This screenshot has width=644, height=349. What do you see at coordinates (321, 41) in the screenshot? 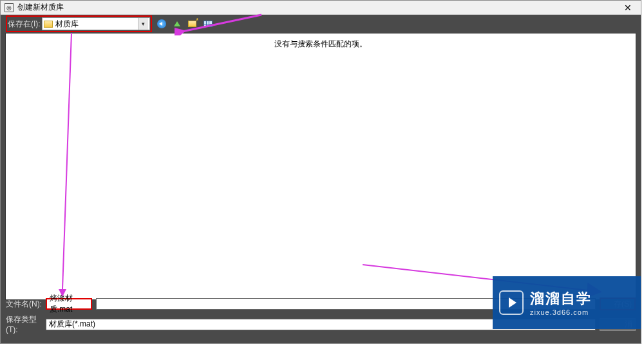
I see `empty-results-text: 没有与搜索条件匹配的项。` at bounding box center [321, 41].